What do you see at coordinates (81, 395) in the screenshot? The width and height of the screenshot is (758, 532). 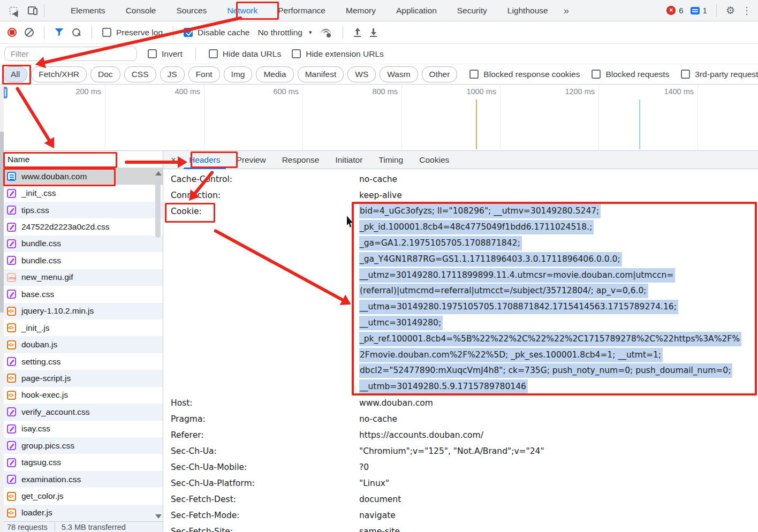 I see `request-row: hook-exec.js` at bounding box center [81, 395].